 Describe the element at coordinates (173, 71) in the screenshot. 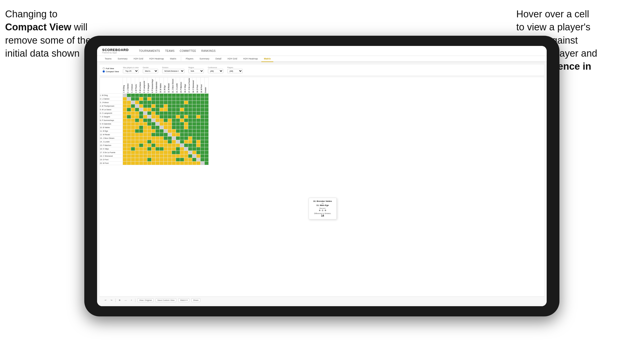

I see `filter-division-select: NCAA Division I` at that location.